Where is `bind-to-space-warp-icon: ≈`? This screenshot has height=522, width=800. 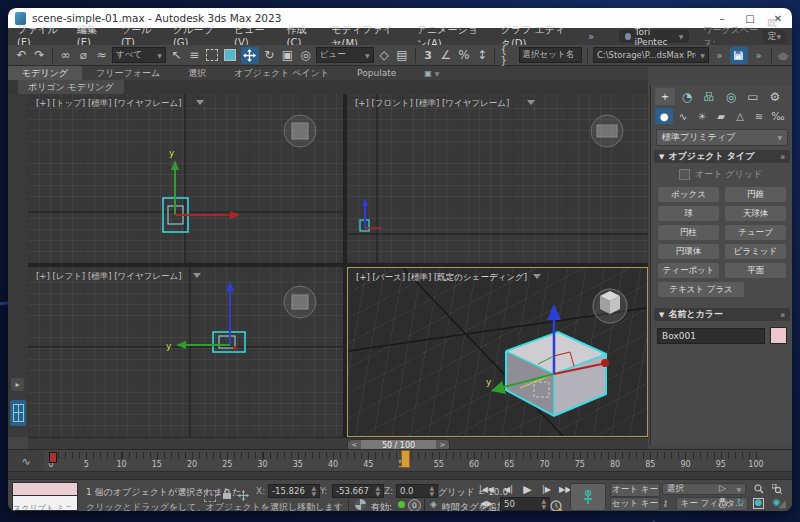
bind-to-space-warp-icon: ≈ is located at coordinates (102, 56).